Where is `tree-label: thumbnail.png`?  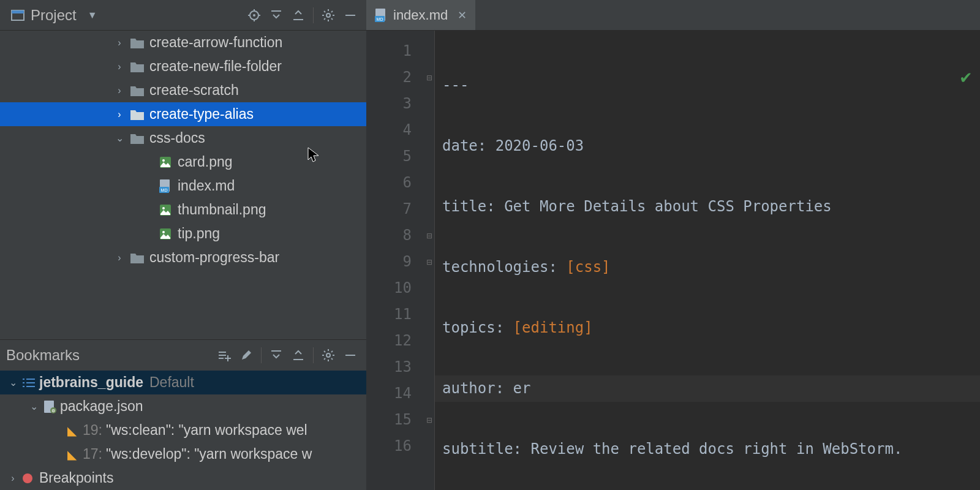 tree-label: thumbnail.png is located at coordinates (222, 209).